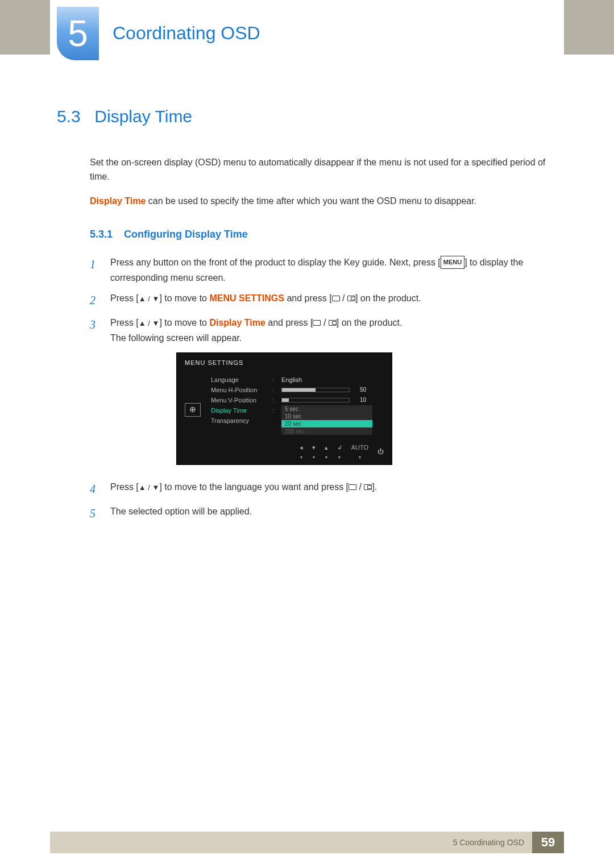 This screenshot has width=614, height=868. What do you see at coordinates (118, 201) in the screenshot?
I see `term-display-time: Display Time` at bounding box center [118, 201].